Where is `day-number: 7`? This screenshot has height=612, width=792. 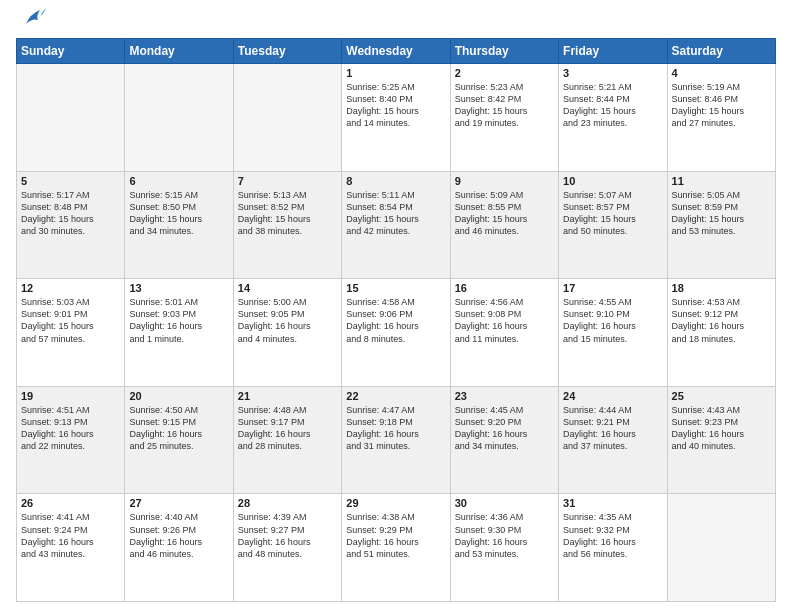
day-number: 7 is located at coordinates (288, 181).